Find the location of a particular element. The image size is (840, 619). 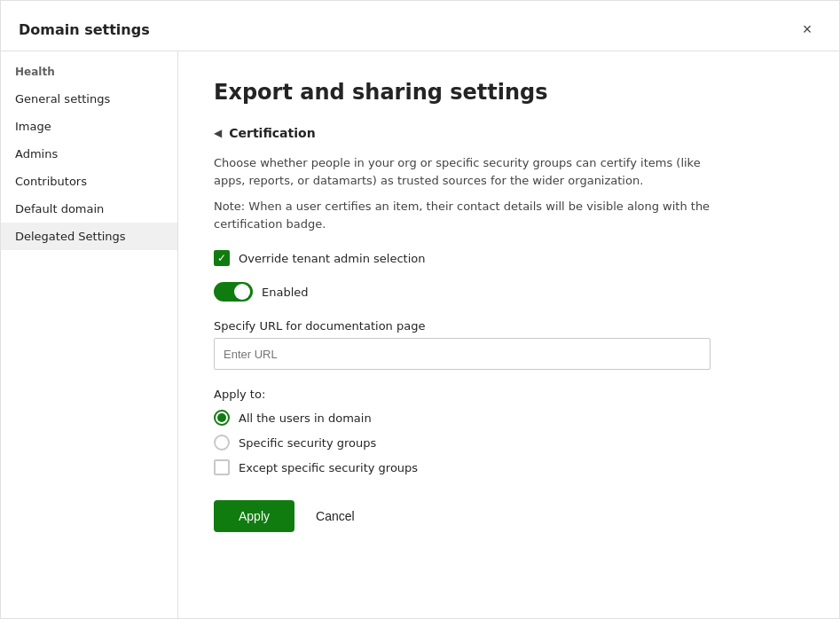

radio-specific-groups-label: Specific security groups is located at coordinates (307, 443).